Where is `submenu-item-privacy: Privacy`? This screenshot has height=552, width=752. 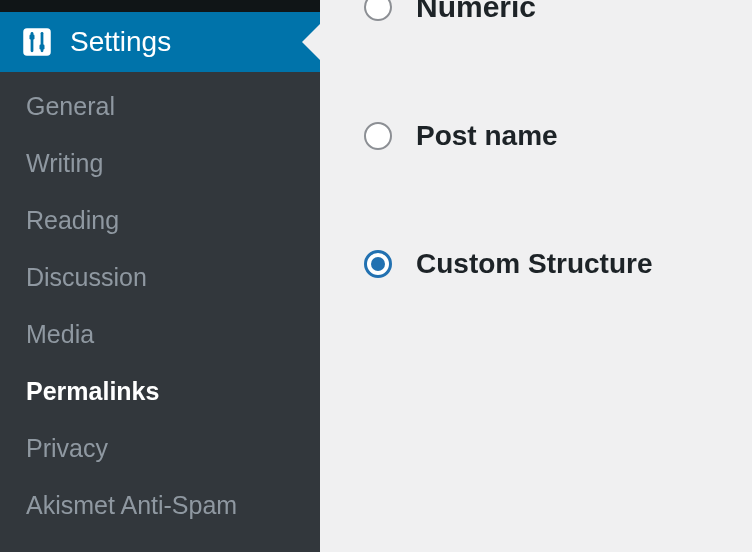
submenu-item-privacy: Privacy is located at coordinates (160, 448).